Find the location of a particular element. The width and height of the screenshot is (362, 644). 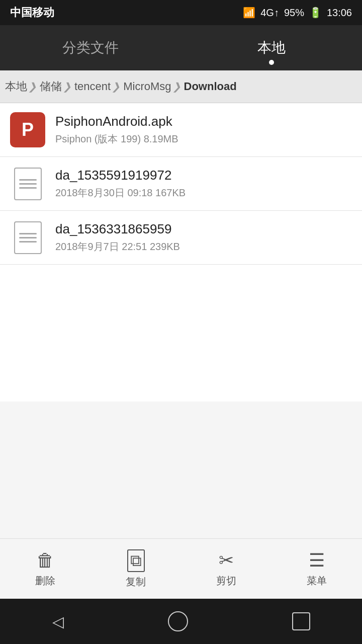

tab-local: 本地 is located at coordinates (272, 48).